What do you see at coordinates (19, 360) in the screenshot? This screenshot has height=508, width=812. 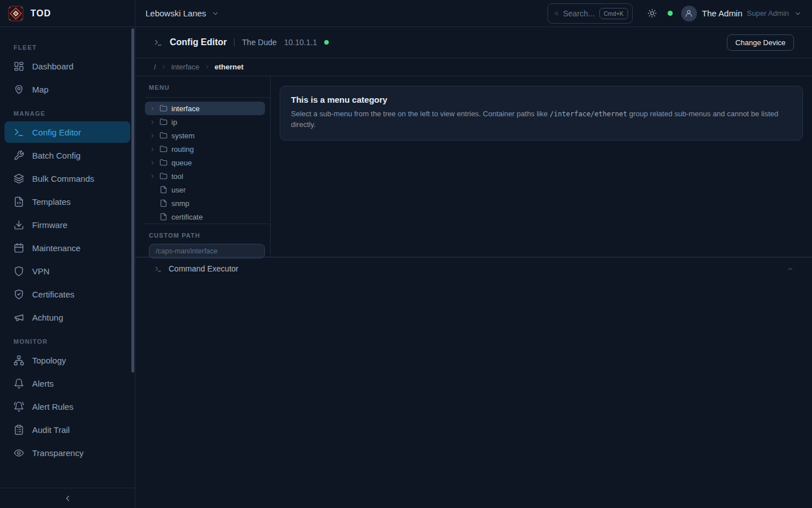 I see `network-icon` at bounding box center [19, 360].